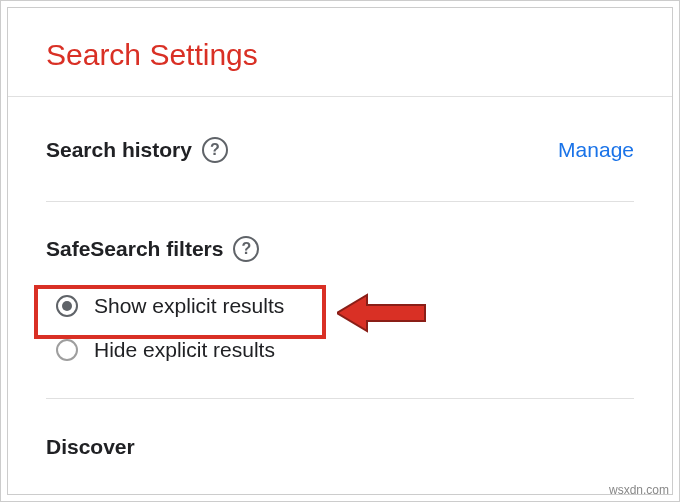  What do you see at coordinates (639, 489) in the screenshot?
I see `watermark: wsxdn.com` at bounding box center [639, 489].